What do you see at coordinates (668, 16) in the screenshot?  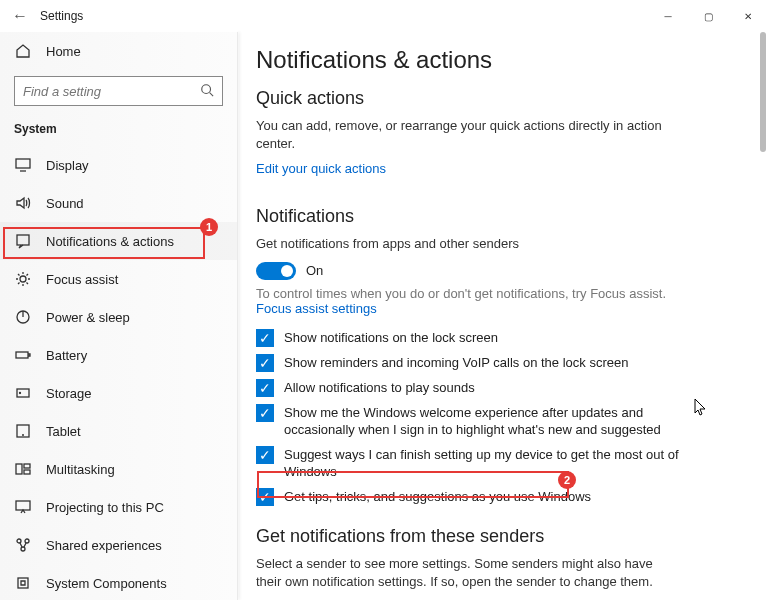 I see `minimize-button: ─` at bounding box center [668, 16].